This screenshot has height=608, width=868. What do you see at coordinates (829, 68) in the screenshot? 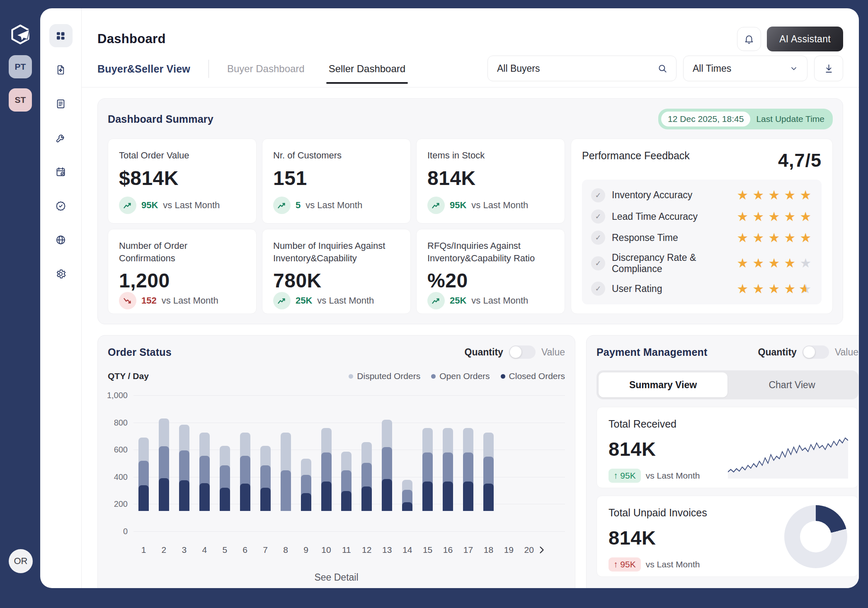
I see `download-button` at bounding box center [829, 68].